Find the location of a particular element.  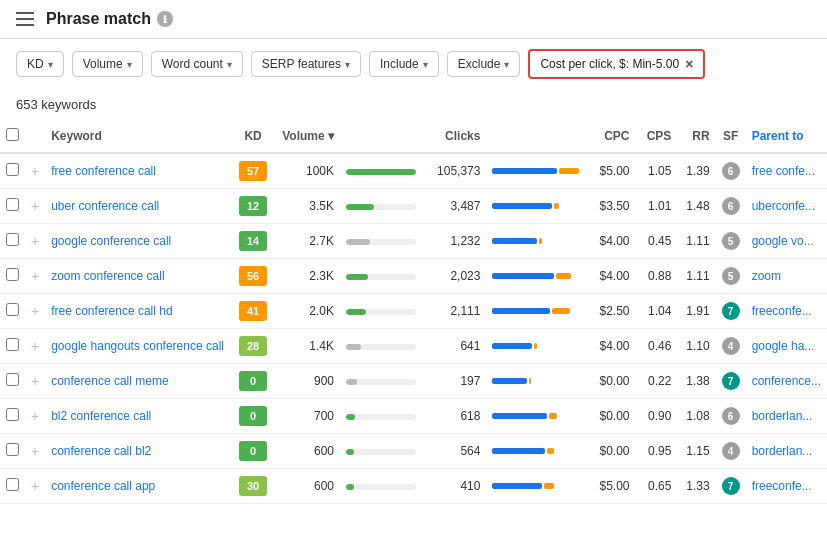

parent-cell: conference... is located at coordinates (786, 382).